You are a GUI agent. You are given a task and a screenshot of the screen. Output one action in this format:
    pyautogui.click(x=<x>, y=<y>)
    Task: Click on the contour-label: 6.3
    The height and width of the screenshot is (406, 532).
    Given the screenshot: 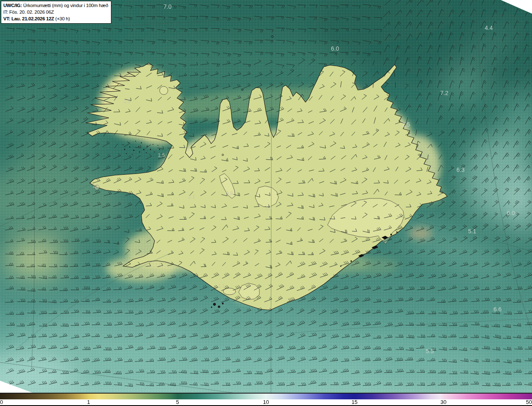 What is the action you would take?
    pyautogui.click(x=461, y=170)
    